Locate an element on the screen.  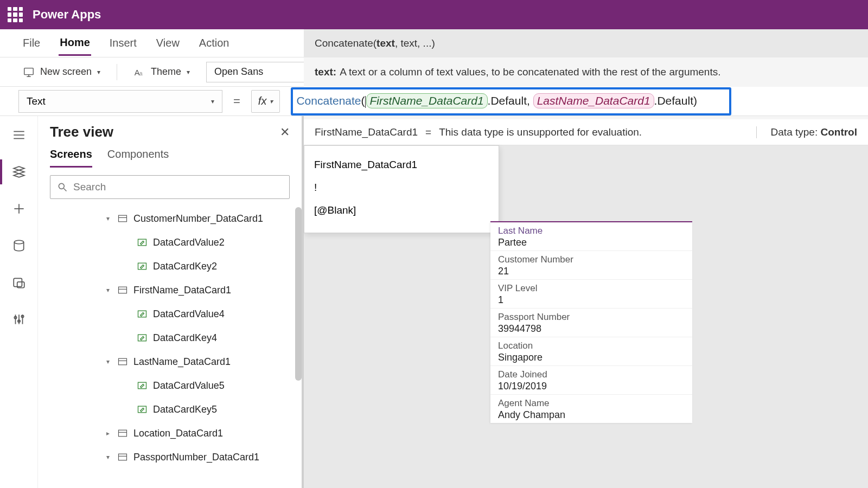
tree-node-control: DataCardKey5 is located at coordinates (170, 409).